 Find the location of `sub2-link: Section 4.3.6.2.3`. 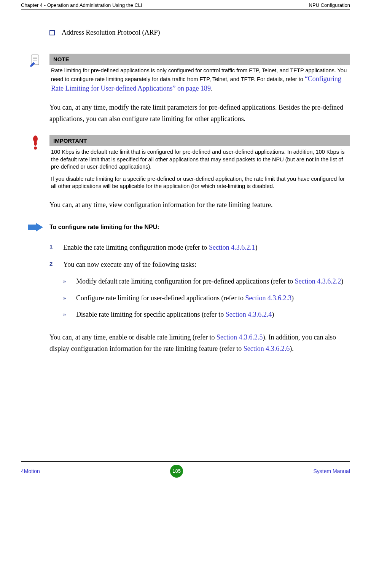

sub2-link: Section 4.3.6.2.3 is located at coordinates (268, 298).